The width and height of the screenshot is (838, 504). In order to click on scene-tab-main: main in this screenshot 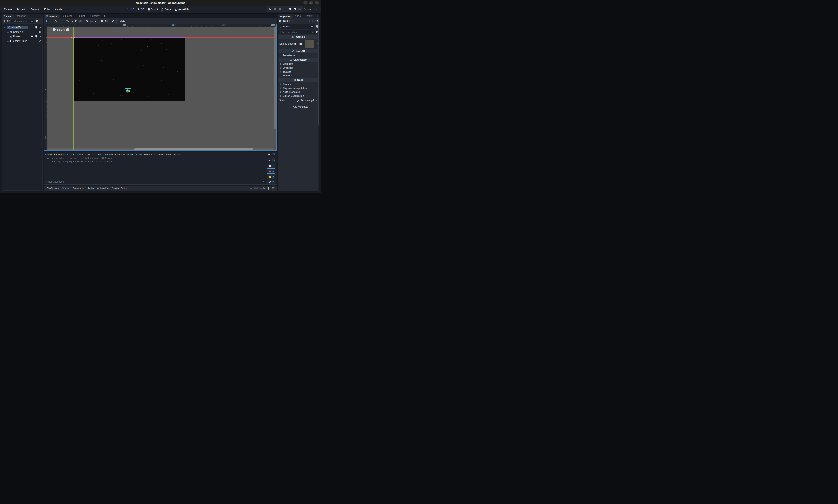, I will do `click(52, 16)`.